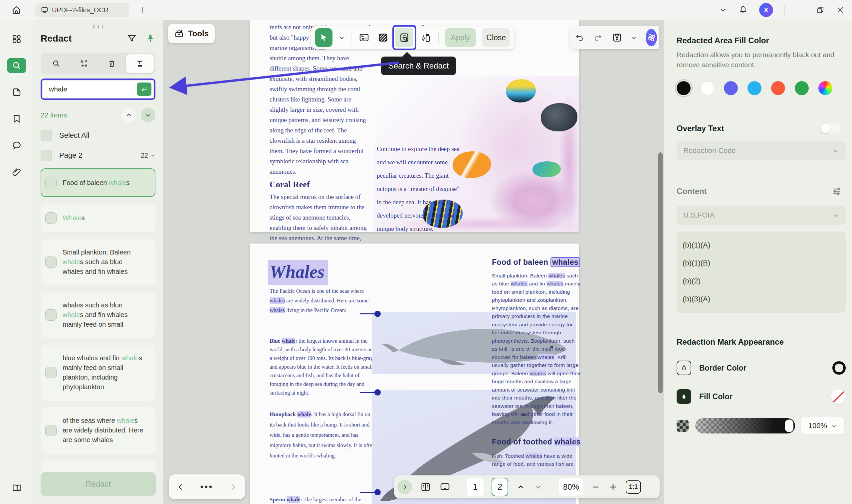  I want to click on cleaner-tool-icon, so click(426, 37).